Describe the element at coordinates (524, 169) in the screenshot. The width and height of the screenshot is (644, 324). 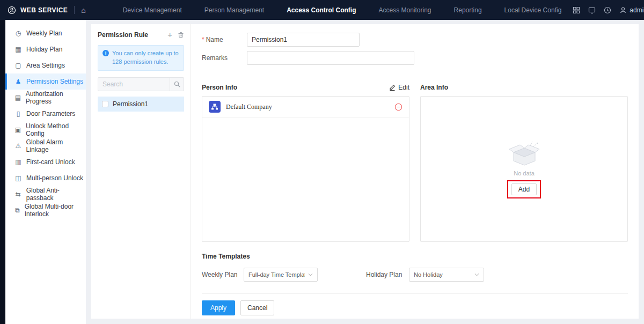
I see `area-info-panel: No data Add` at that location.